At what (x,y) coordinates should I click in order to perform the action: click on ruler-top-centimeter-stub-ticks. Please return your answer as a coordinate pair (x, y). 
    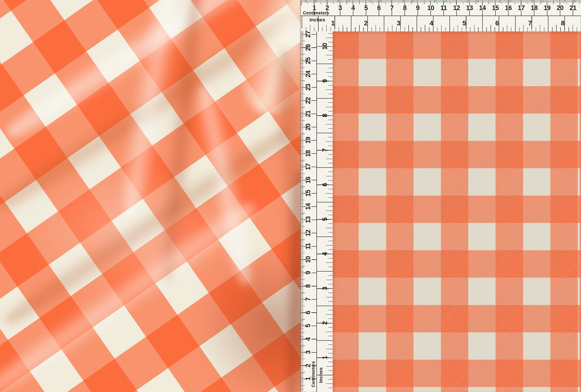
    Looking at the image, I should click on (441, 13).